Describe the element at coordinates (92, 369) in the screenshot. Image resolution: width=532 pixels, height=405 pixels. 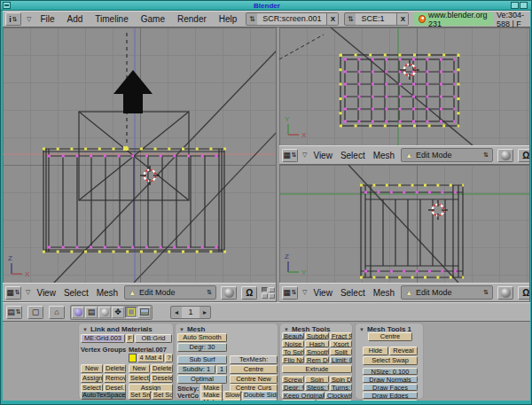
I see `vgroup-new-button: New` at that location.